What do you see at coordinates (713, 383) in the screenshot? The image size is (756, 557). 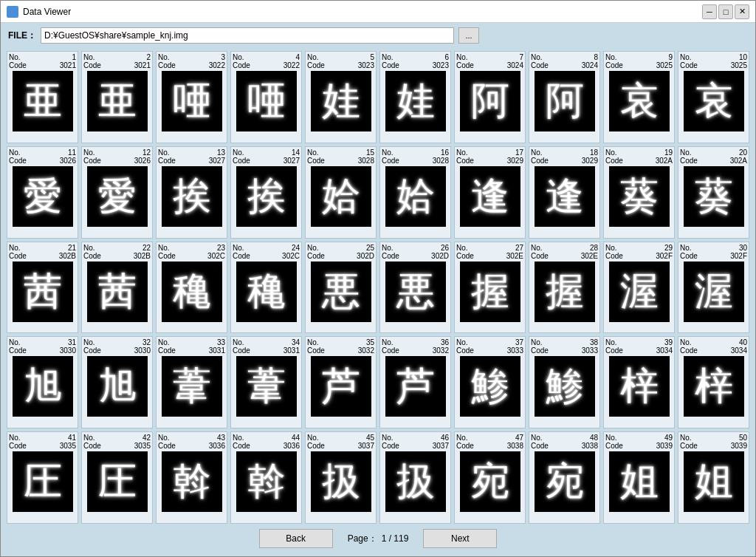 I see `table-row: No. 40 Code 3034 梓` at bounding box center [713, 383].